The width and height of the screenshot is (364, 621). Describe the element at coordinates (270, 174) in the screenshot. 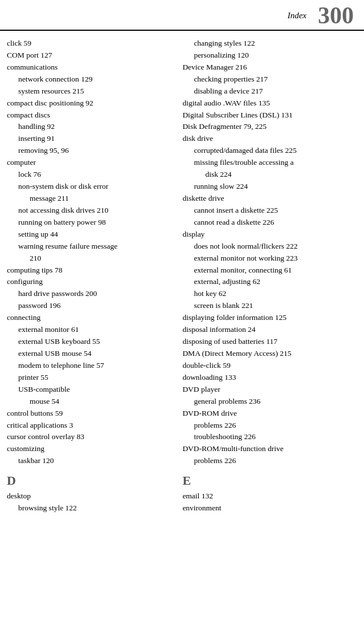

I see `index-entry: disk 224` at that location.